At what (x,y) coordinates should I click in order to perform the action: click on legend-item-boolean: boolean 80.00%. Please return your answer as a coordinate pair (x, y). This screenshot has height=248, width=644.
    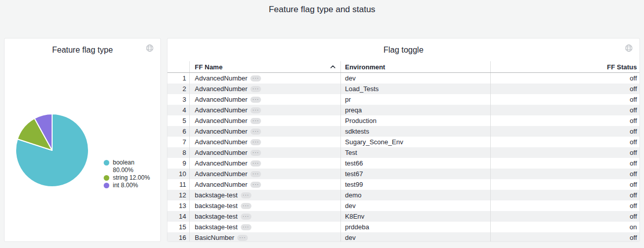
    Looking at the image, I should click on (129, 167).